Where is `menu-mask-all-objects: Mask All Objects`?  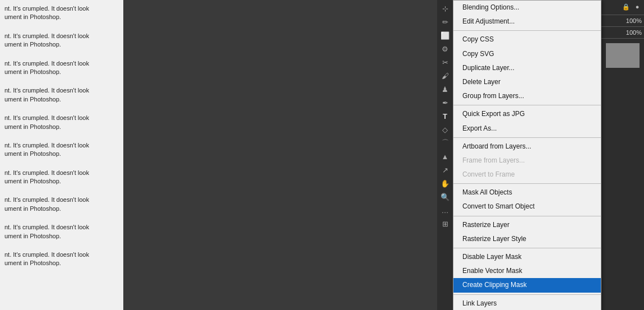 menu-mask-all-objects: Mask All Objects is located at coordinates (527, 193).